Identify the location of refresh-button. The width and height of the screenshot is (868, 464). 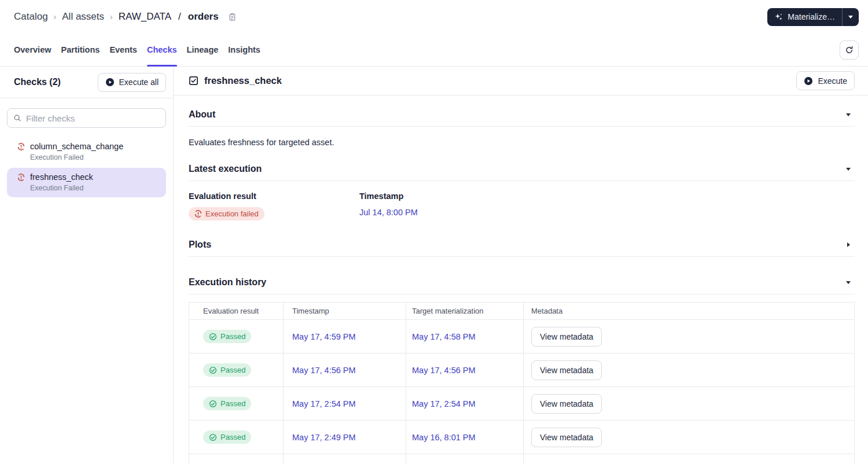
(849, 50).